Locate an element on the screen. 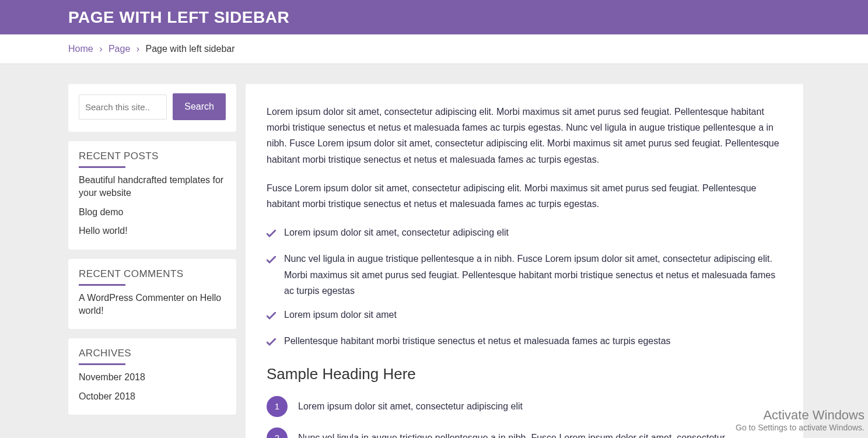 This screenshot has height=438, width=868. list-text: Pellentesque habitant morbi tristique se… is located at coordinates (477, 342).